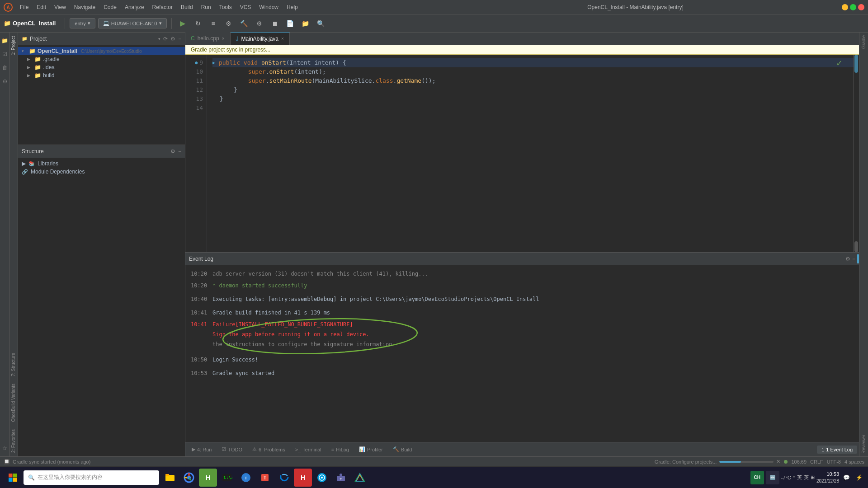 The image size is (868, 488). What do you see at coordinates (202, 449) in the screenshot?
I see `tab-run: ▶ 4: Run` at bounding box center [202, 449].